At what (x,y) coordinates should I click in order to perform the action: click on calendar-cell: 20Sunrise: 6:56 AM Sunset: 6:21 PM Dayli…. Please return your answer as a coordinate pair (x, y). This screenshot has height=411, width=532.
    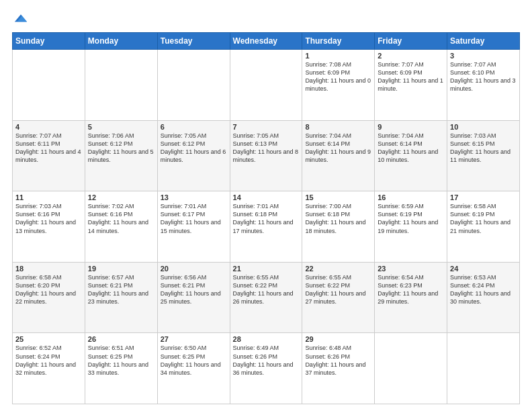
    Looking at the image, I should click on (193, 298).